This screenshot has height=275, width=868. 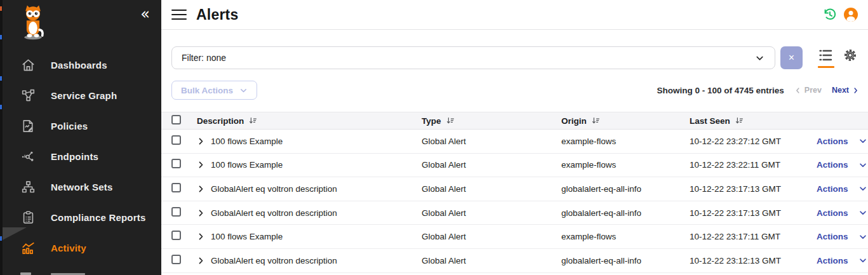 What do you see at coordinates (791, 57) in the screenshot?
I see `close-icon: ×` at bounding box center [791, 57].